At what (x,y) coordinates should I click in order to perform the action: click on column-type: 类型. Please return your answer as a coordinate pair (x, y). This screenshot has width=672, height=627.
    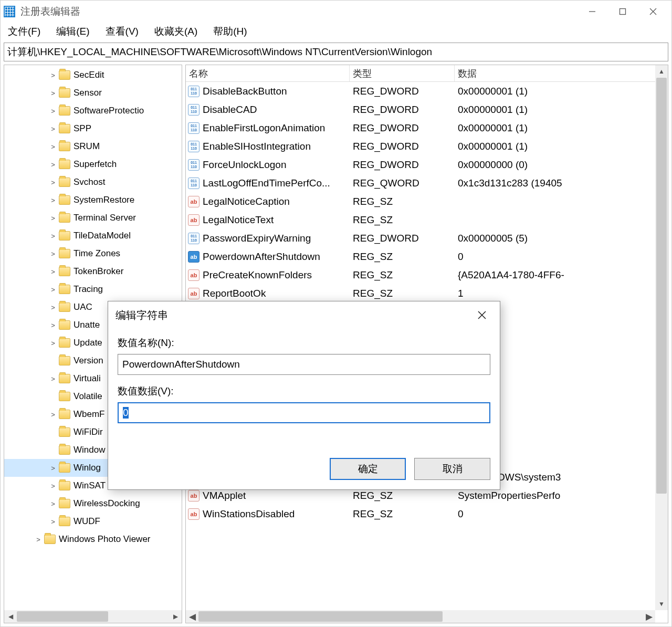
    Looking at the image, I should click on (402, 74).